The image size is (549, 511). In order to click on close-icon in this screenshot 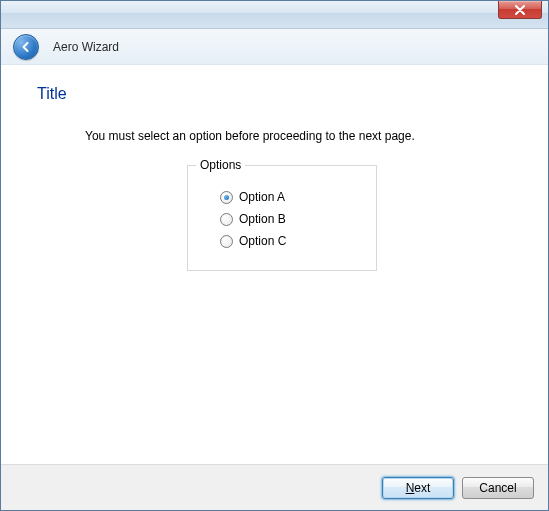, I will do `click(520, 10)`.